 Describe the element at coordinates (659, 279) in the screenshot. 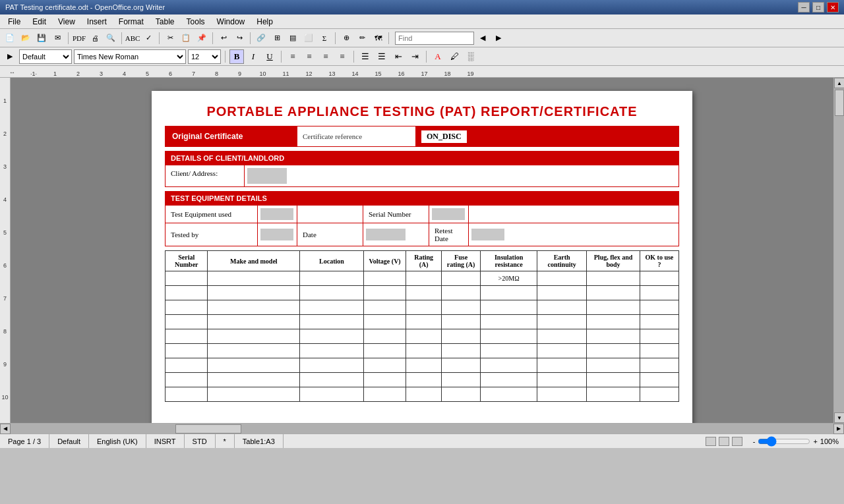

I see `cell-ok` at that location.